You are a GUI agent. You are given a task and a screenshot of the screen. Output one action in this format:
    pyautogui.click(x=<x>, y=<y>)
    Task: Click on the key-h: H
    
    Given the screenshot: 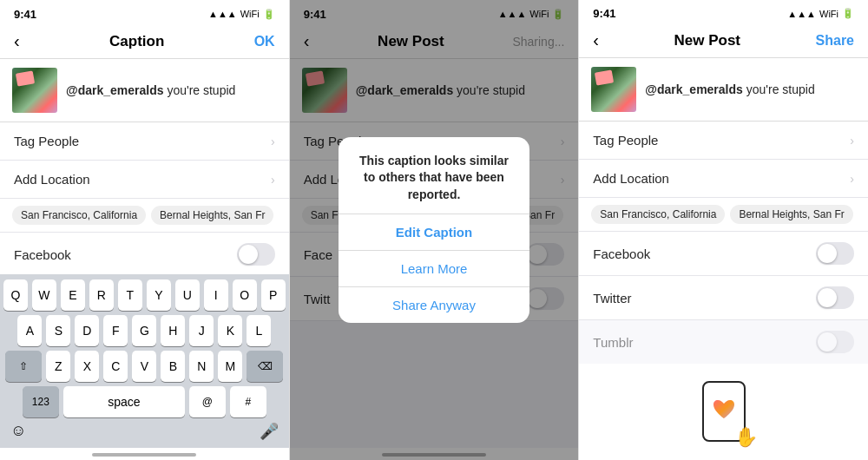 What is the action you would take?
    pyautogui.click(x=173, y=331)
    